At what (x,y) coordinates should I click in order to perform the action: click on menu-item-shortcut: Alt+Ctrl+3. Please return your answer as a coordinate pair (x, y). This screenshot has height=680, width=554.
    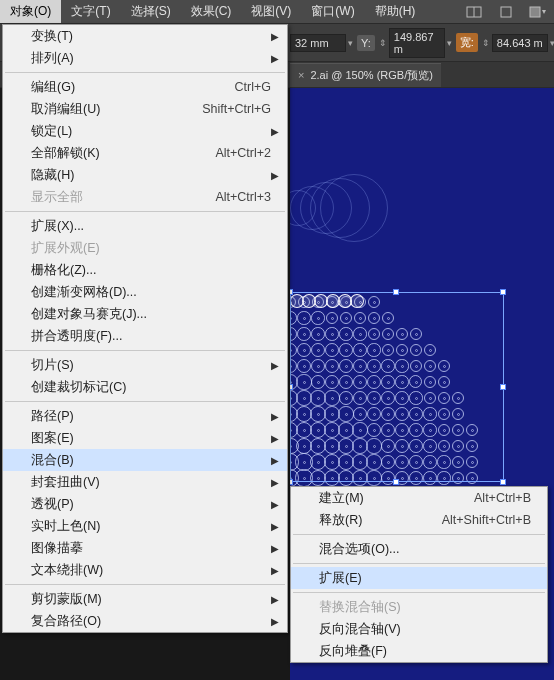
    Looking at the image, I should click on (243, 197).